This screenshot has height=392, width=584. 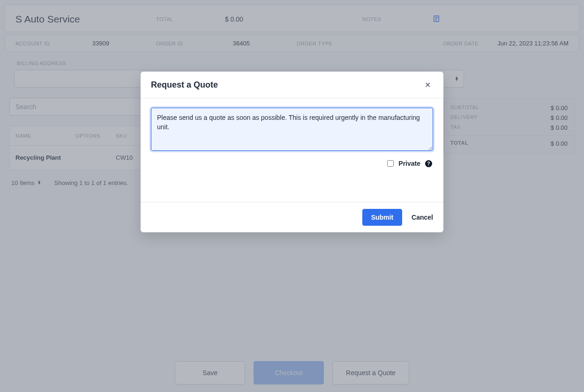 What do you see at coordinates (390, 163) in the screenshot?
I see `private-checkbox` at bounding box center [390, 163].